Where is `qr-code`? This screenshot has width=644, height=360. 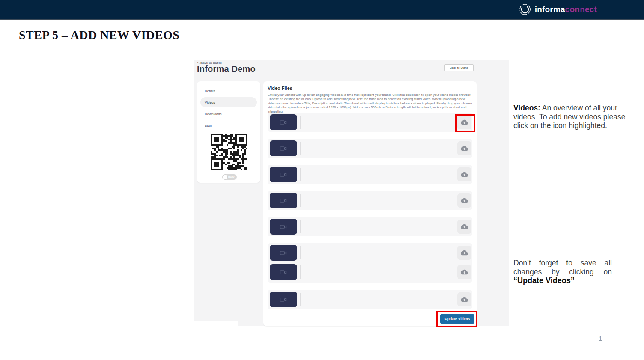 qr-code is located at coordinates (229, 152).